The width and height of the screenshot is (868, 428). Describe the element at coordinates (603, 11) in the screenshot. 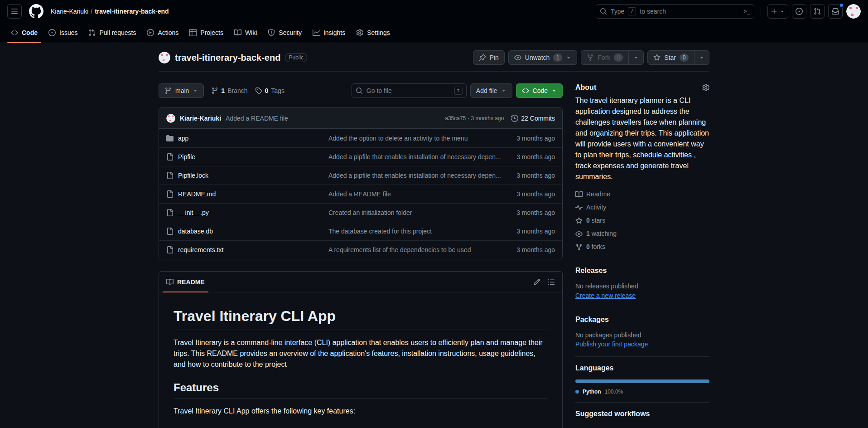

I see `search-icon` at that location.